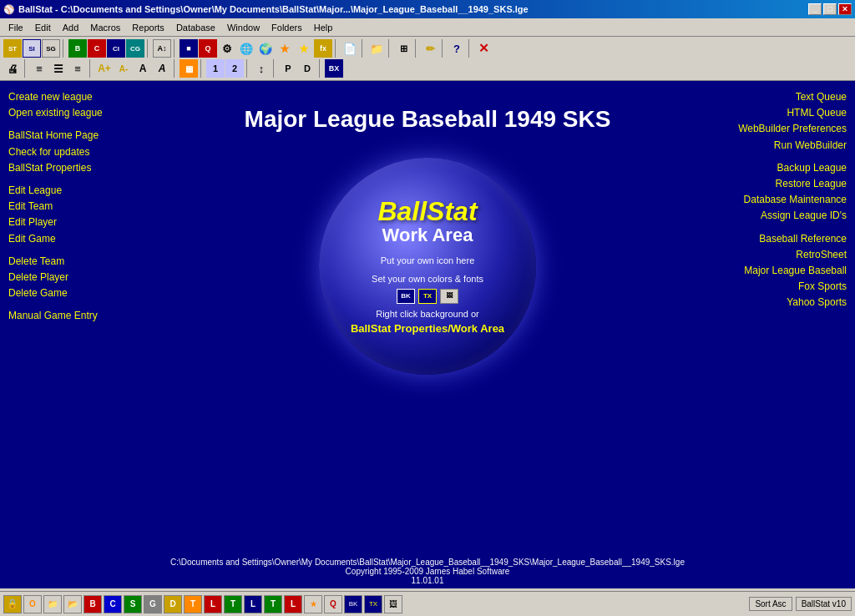 Image resolution: width=855 pixels, height=616 pixels. What do you see at coordinates (334, 68) in the screenshot?
I see `tb-bx: BX` at bounding box center [334, 68].